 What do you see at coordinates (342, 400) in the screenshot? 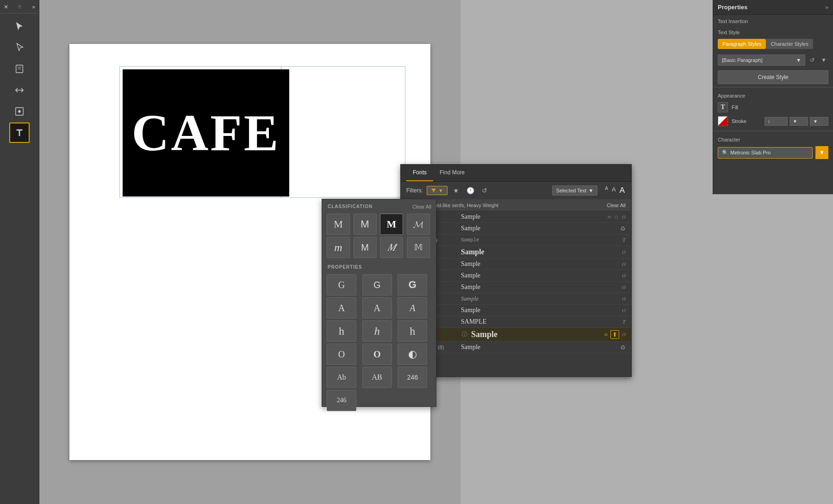
I see `prop-246b-button: 246` at bounding box center [342, 400].